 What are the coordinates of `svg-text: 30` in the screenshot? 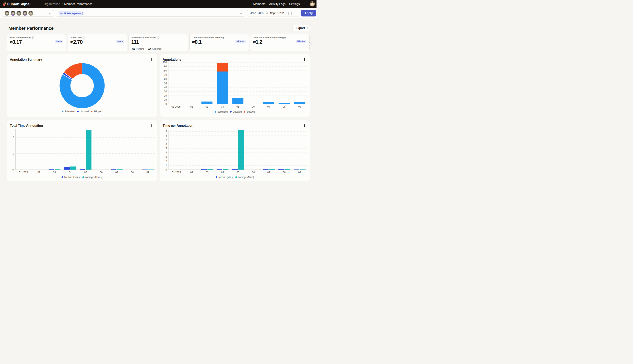 It's located at (165, 92).